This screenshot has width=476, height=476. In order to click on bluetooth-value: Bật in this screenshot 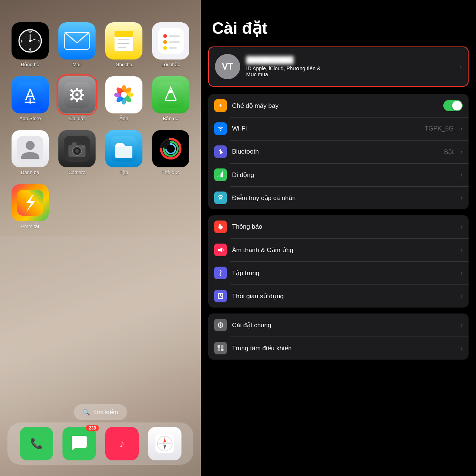, I will do `click(449, 152)`.